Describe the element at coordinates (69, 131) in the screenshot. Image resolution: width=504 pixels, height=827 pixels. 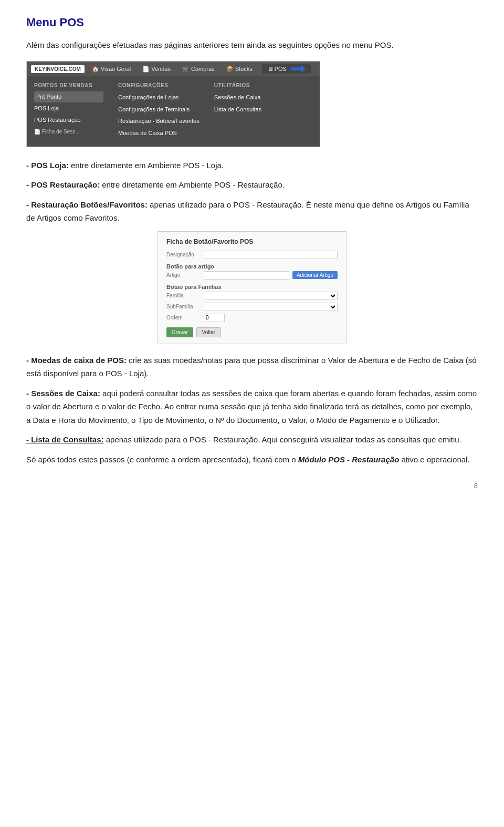
I see `menu-item-ficha: 📄 Ficha de Sess...` at that location.